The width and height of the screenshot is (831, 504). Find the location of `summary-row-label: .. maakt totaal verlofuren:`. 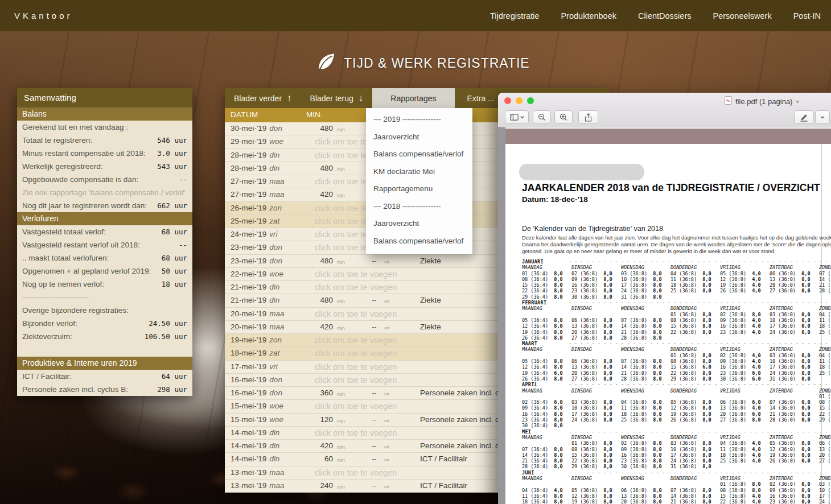

summary-row-label: .. maakt totaal verlofuren: is located at coordinates (65, 258).